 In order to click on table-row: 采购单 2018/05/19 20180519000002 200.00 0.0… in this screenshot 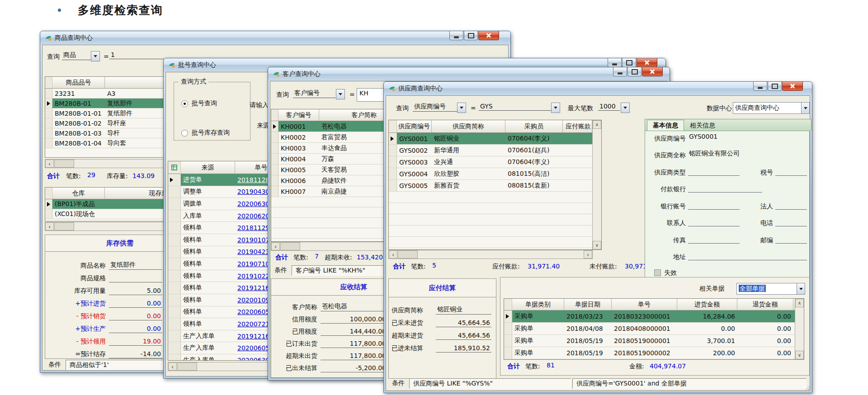, I will do `click(654, 353)`.